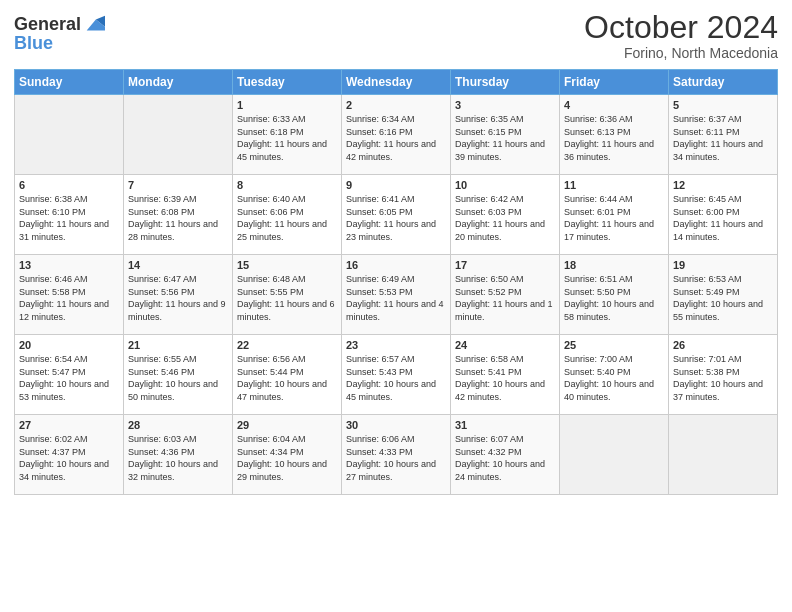  Describe the element at coordinates (396, 455) in the screenshot. I see `calendar-cell: 30Sunrise: 6:06 AMSunset: 4:33 PMDayligh…` at that location.